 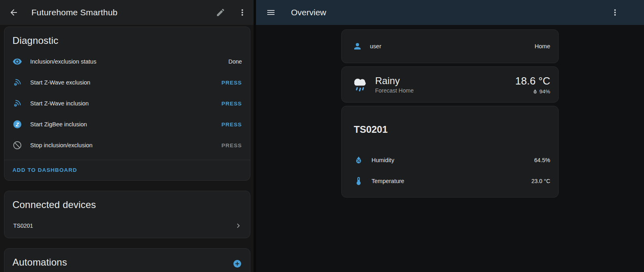 What do you see at coordinates (542, 160) in the screenshot?
I see `humidity-value: 64.5%` at bounding box center [542, 160].